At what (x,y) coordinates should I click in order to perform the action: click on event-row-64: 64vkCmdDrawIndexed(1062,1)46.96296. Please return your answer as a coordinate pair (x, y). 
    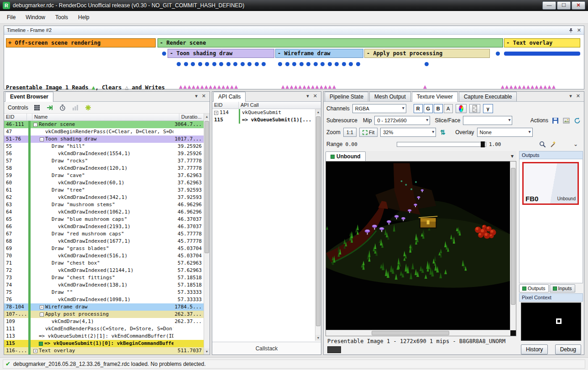
    Looking at the image, I should click on (104, 212).